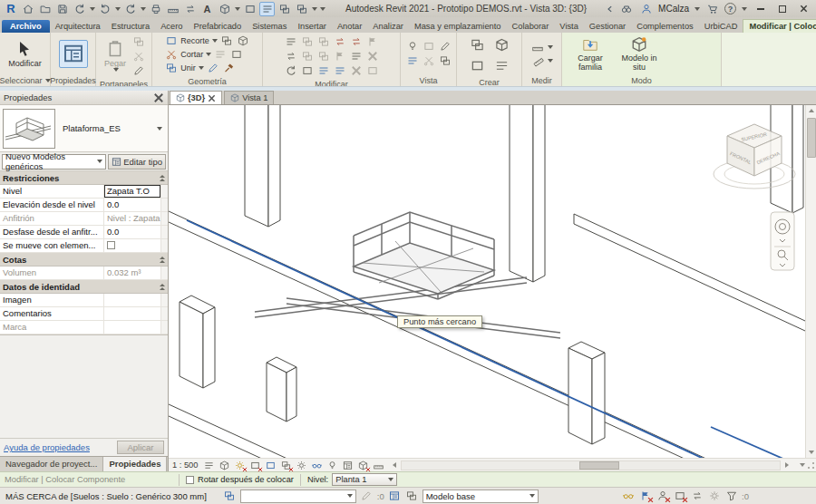 This screenshot has width=816, height=504. What do you see at coordinates (45, 9) in the screenshot?
I see `open-file-icon` at bounding box center [45, 9].